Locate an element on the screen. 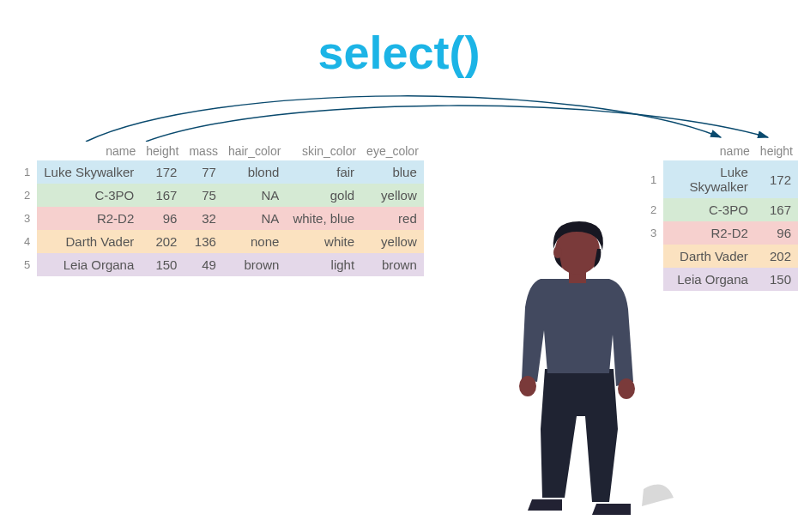 The width and height of the screenshot is (798, 532). cell: Darth Vader is located at coordinates (89, 242).